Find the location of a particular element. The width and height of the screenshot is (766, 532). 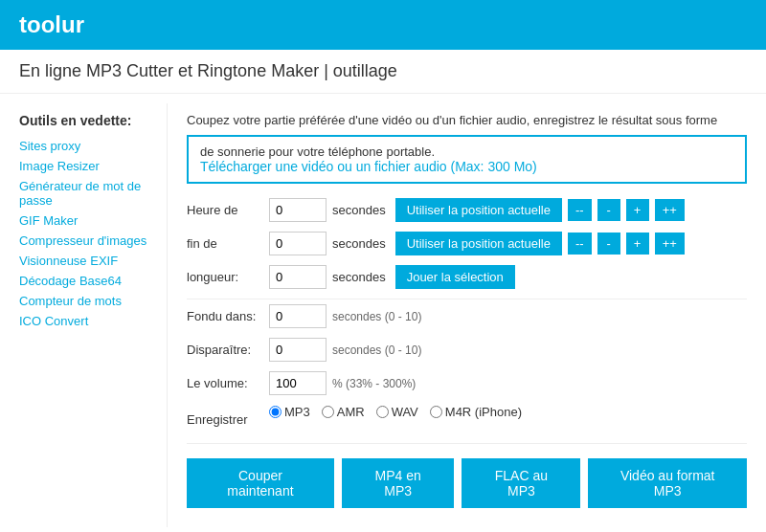

fin-de-row: fin de secondes Utiliser la position act… is located at coordinates (467, 243).